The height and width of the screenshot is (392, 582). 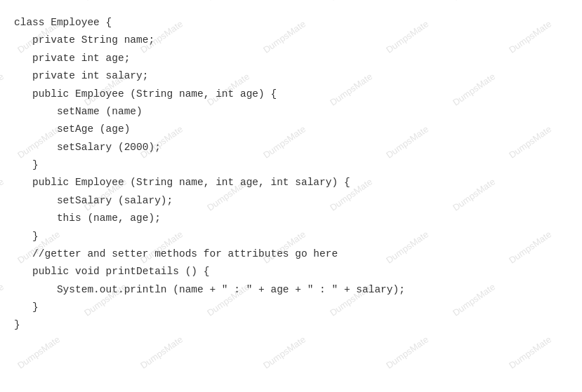 What do you see at coordinates (291, 219) in the screenshot?
I see `code-line: this (name, age);` at bounding box center [291, 219].